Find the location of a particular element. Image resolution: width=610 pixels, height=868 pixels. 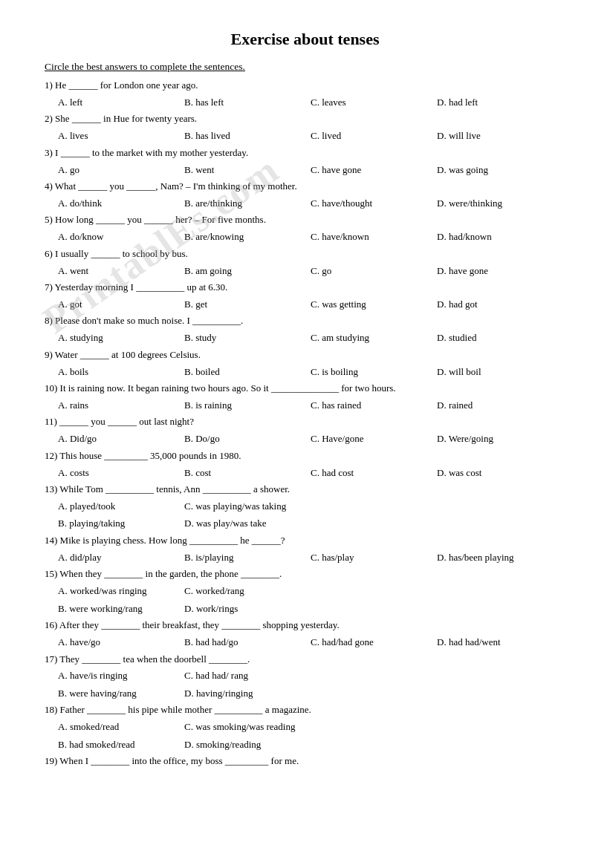

option-3-0-2: C. have gone is located at coordinates (374, 170).